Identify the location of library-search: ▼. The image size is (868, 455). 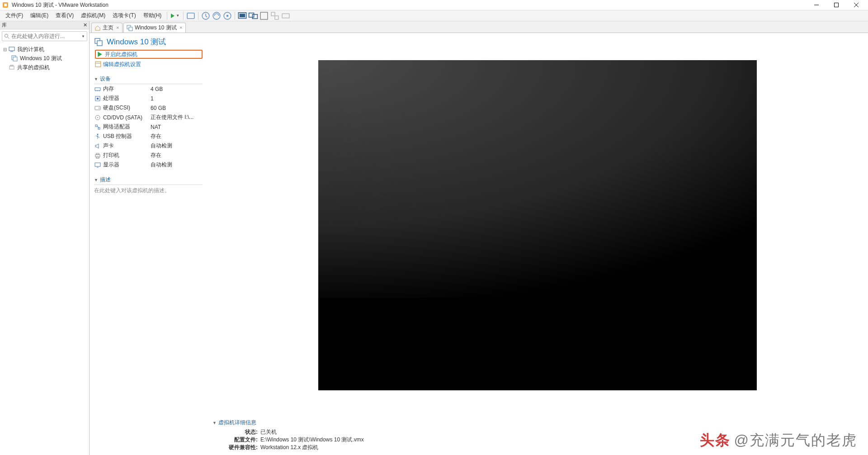
(44, 36).